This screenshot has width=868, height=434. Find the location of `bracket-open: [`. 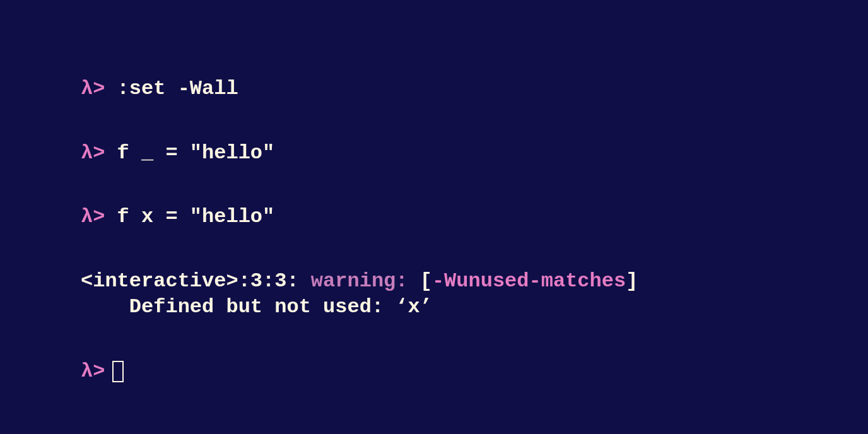

bracket-open: [ is located at coordinates (426, 281).